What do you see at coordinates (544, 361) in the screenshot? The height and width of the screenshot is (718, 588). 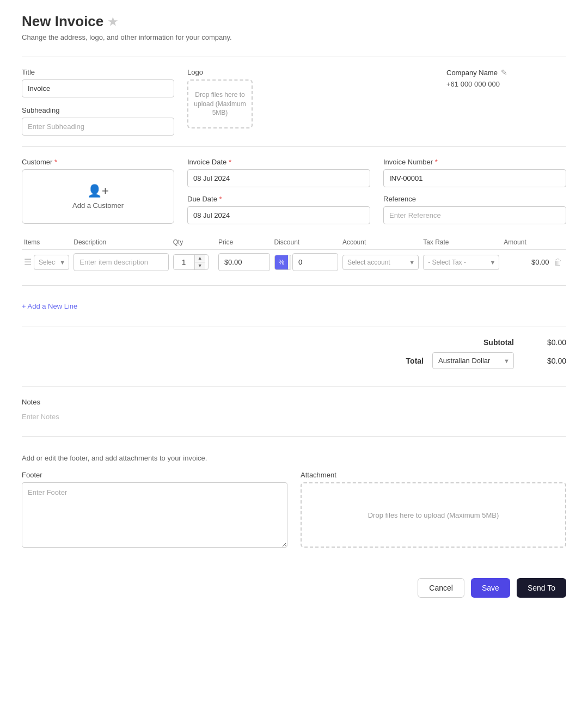 I see `total-value: $0.00` at bounding box center [544, 361].